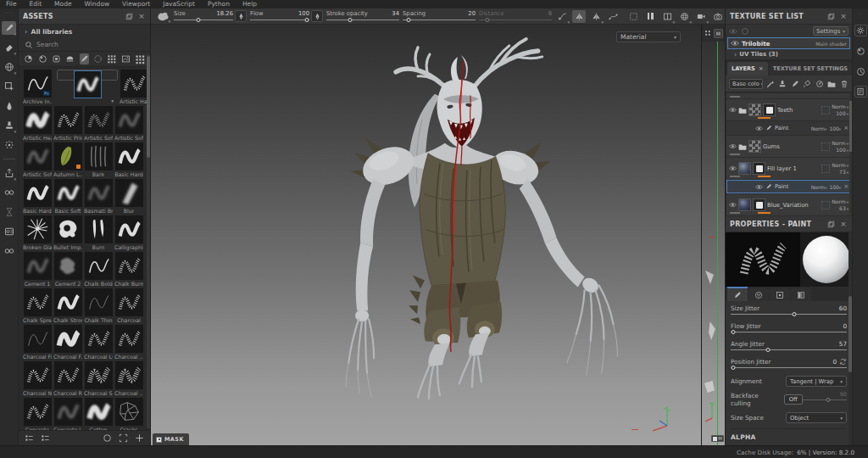 This screenshot has width=868, height=458. I want to click on layer-row: Teeth Norm 100, so click(788, 110).